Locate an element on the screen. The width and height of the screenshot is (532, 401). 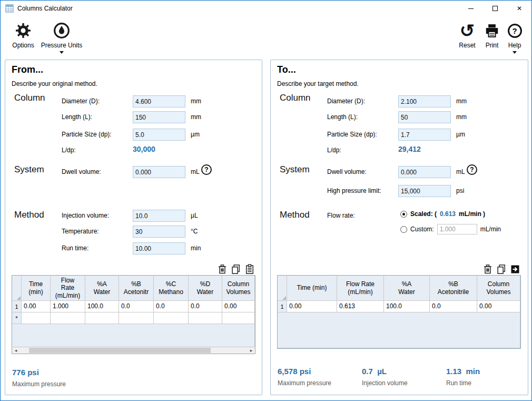
to-injection-volume-value: 0.7 µL is located at coordinates (374, 371).